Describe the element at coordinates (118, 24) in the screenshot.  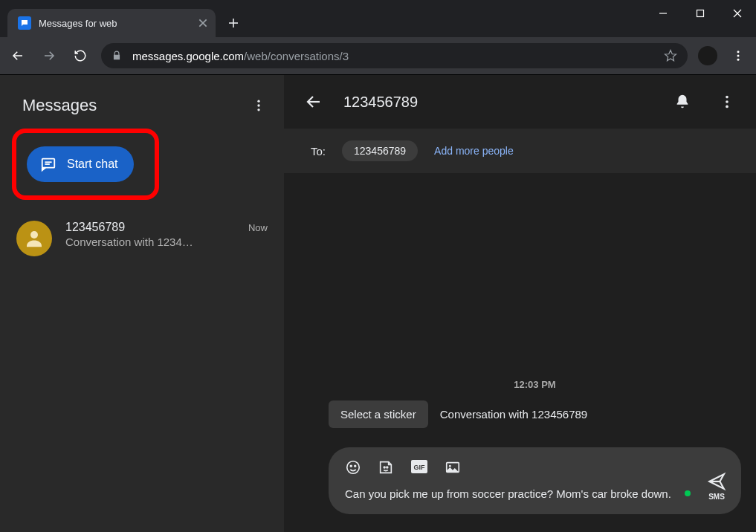
I see `tab-title: Messages for web` at that location.